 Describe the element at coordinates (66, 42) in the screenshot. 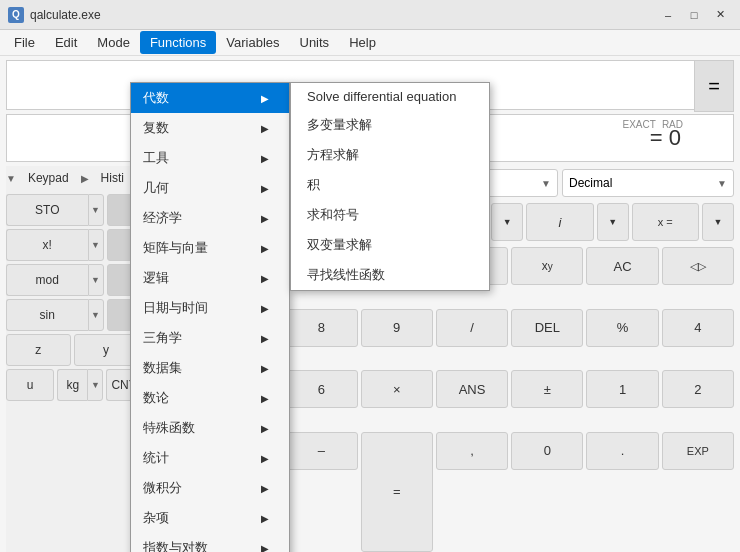

I see `menu-edit: Edit` at that location.